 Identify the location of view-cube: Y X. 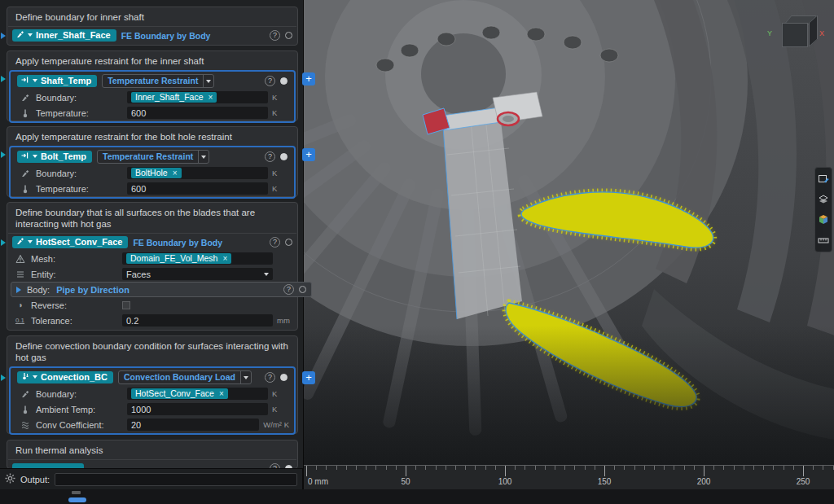
(796, 33).